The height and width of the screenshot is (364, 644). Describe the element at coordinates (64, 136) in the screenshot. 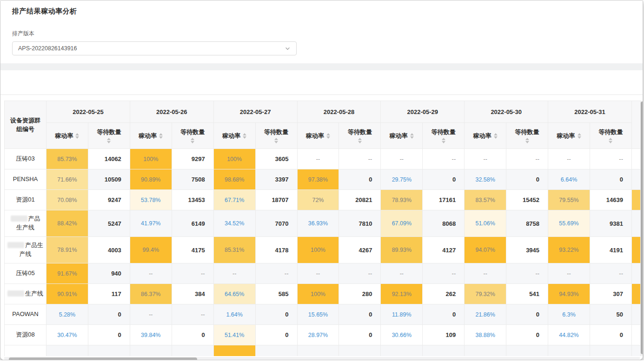

I see `rate-header-label: 稼动率` at that location.